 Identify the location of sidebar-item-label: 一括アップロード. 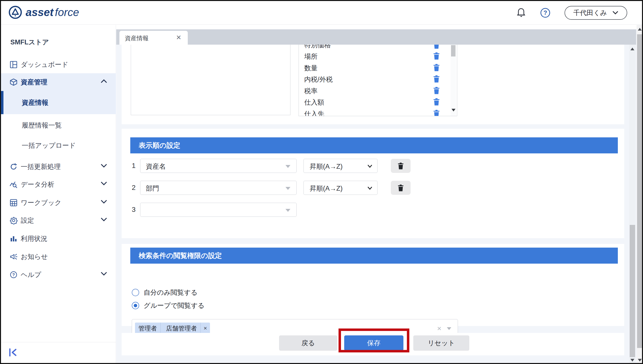
(49, 146).